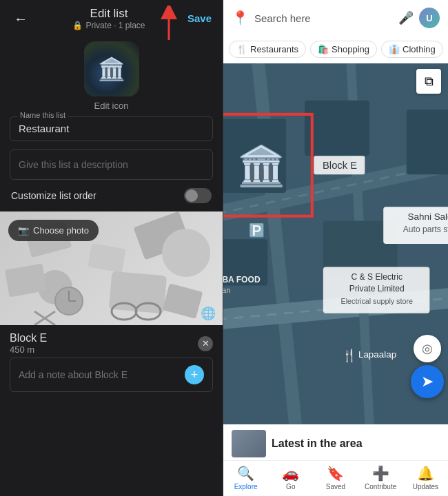 This screenshot has width=448, height=496. What do you see at coordinates (246, 486) in the screenshot?
I see `explore-label: Explore` at bounding box center [246, 486].